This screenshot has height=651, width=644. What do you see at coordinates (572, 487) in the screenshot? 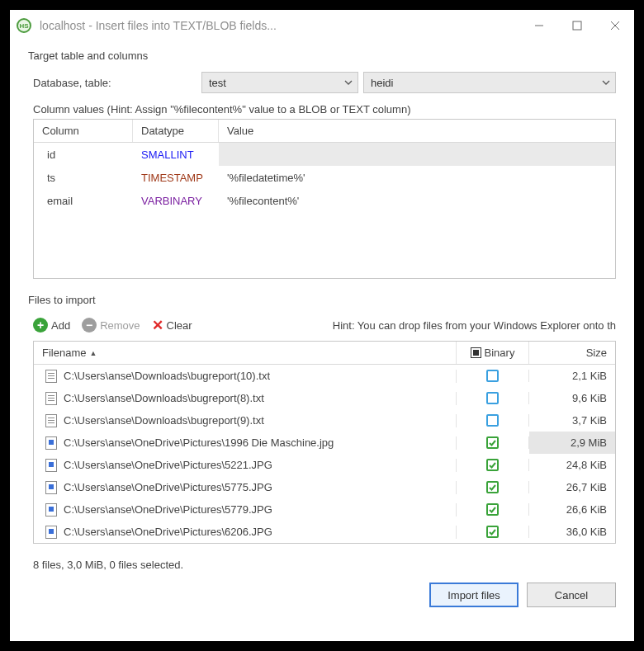
I see `file-size: 26,7 KiB` at bounding box center [572, 487].